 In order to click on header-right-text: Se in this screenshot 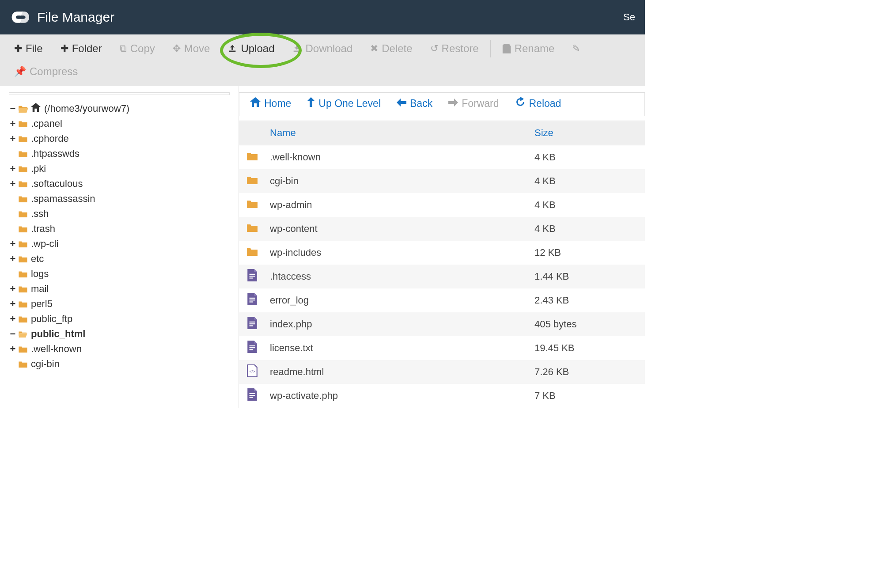, I will do `click(629, 17)`.